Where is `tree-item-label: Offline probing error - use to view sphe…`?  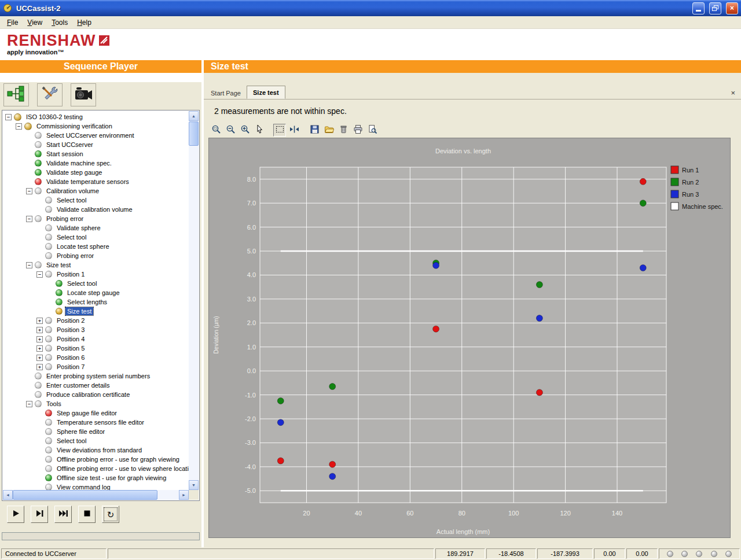
tree-item-label: Offline probing error - use to view sphe… is located at coordinates (122, 469).